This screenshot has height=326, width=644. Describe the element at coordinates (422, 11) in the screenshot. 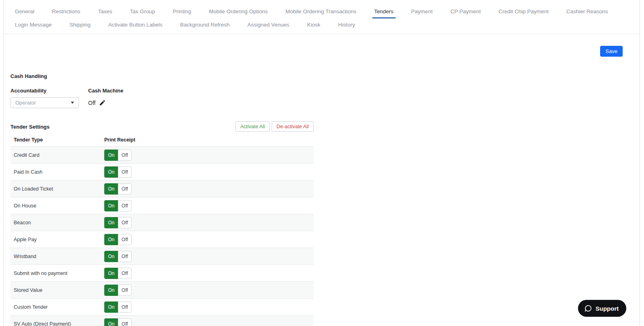

I see `tab-payment: Payment` at that location.